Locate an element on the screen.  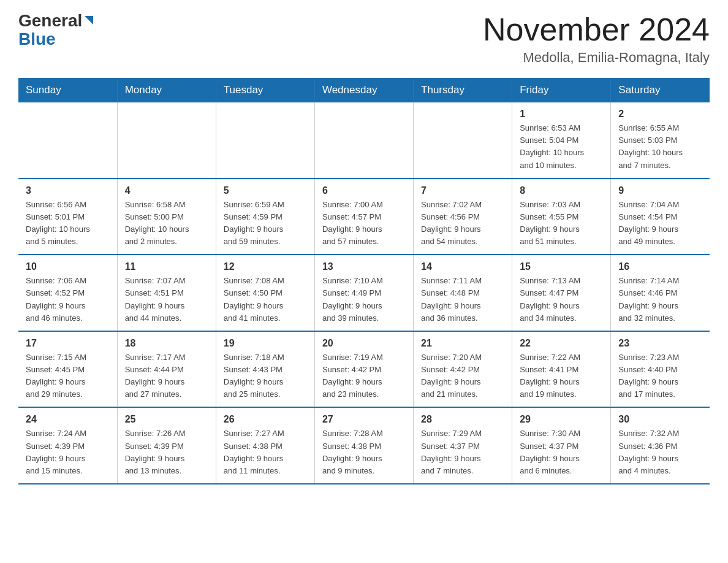
calendar-week-row: 24Sunrise: 7:24 AM Sunset: 4:39 PM Dayli… is located at coordinates (364, 445).